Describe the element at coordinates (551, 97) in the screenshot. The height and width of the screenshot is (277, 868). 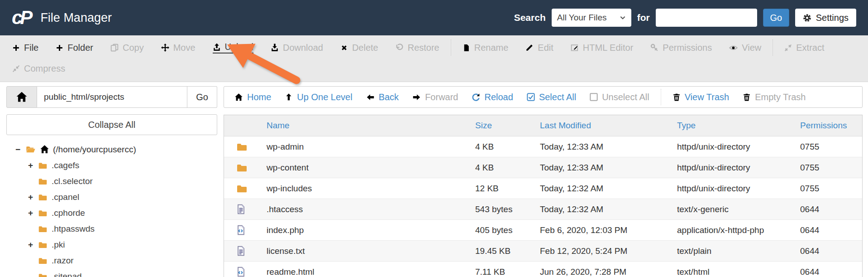
I see `nav-select-all-button: Select All` at that location.